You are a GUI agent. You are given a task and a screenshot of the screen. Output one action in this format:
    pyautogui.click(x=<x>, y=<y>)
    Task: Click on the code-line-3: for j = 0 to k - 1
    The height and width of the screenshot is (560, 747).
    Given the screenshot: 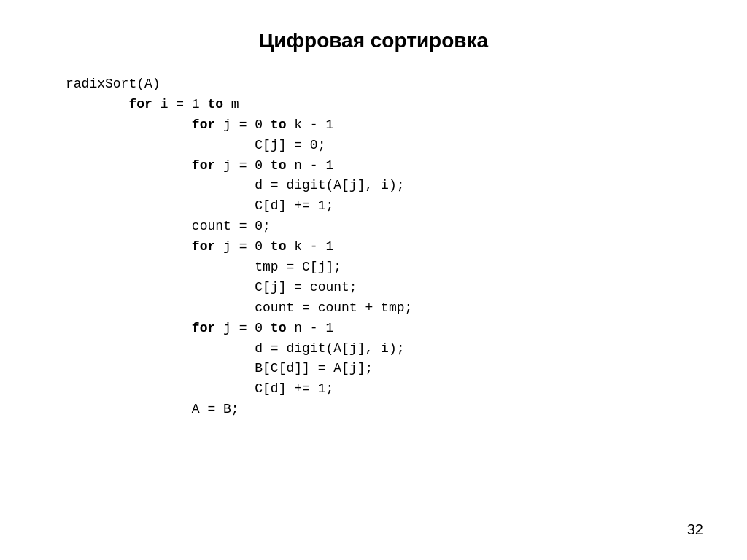 What is the action you would take?
    pyautogui.click(x=384, y=125)
    